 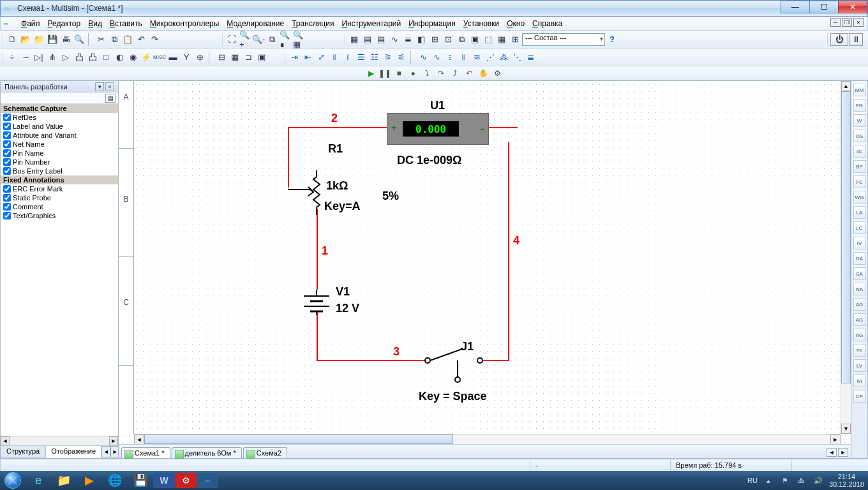 I want to click on print-icon: 🖶, so click(x=66, y=40).